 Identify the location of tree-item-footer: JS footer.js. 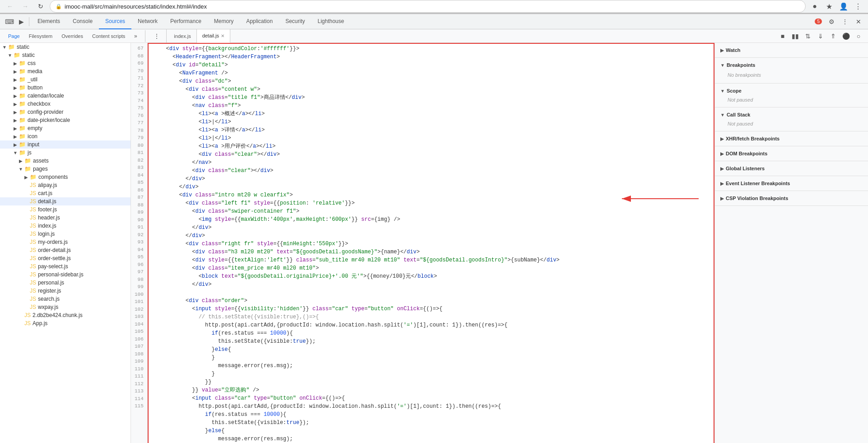
(65, 210).